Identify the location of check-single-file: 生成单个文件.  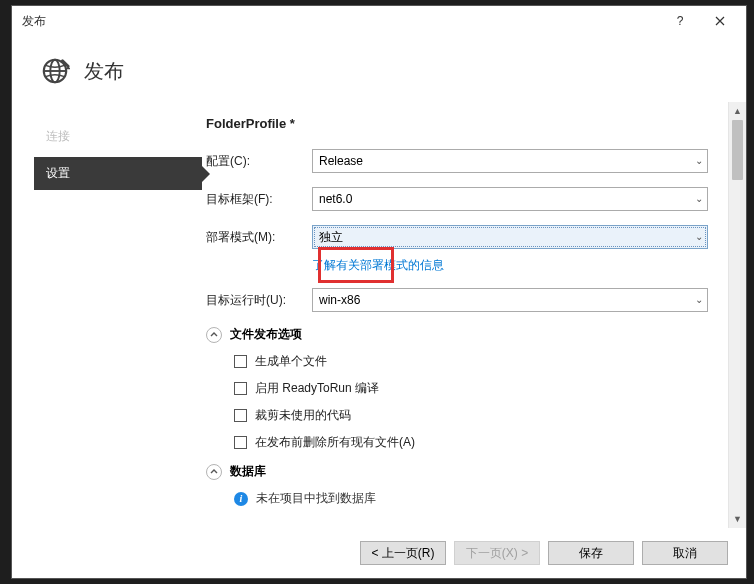
(471, 362).